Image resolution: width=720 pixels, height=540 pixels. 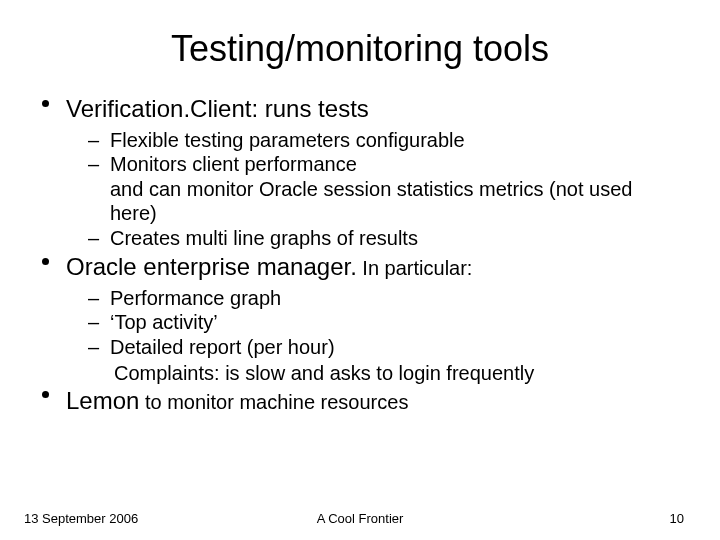 I want to click on sub-list: –Performance graph–‘Top activity’–Detail…, so click(x=385, y=322).